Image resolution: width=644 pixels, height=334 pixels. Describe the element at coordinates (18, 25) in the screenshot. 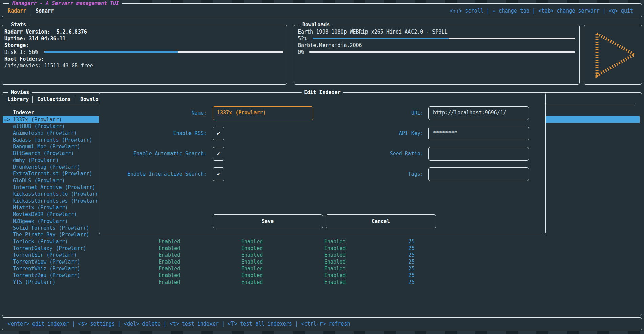

I see `stats-title: Stats` at that location.